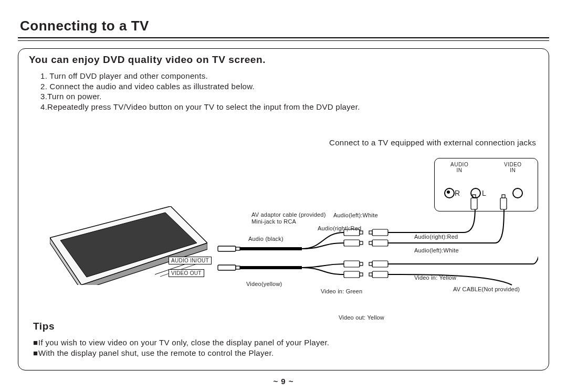  Describe the element at coordinates (436, 237) in the screenshot. I see `label-aright-red-2: Audio(right):Red` at that location.